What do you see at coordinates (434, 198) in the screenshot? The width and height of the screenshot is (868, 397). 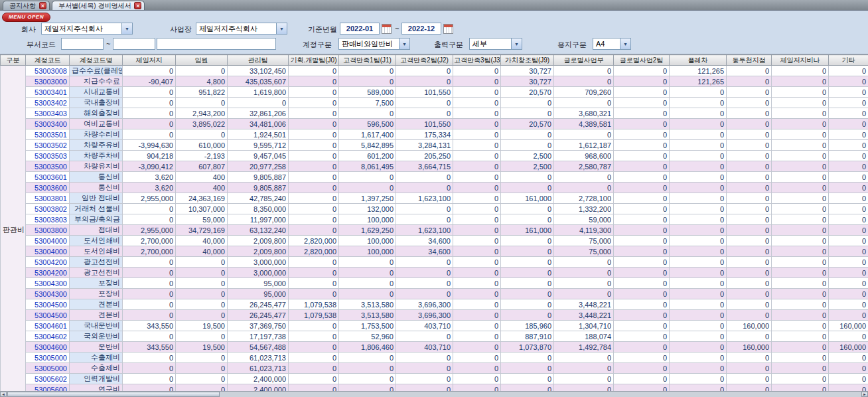 I see `table-row: 53003801일반 접대비2,955,00024,363,16942,785,…` at bounding box center [434, 198].